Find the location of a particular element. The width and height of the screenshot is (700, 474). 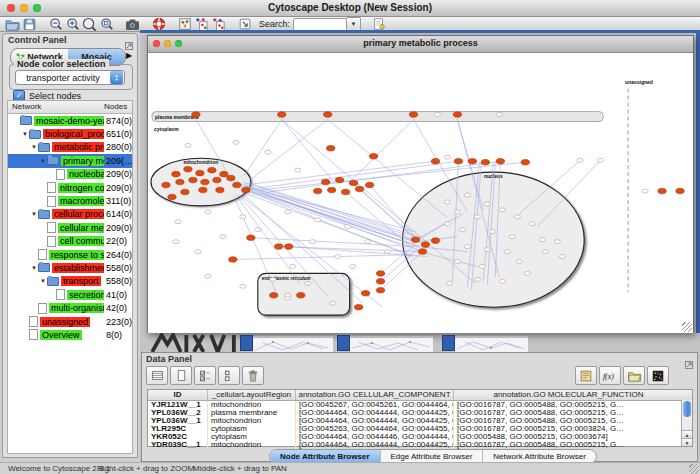

unselect-attributes-icon is located at coordinates (229, 376).